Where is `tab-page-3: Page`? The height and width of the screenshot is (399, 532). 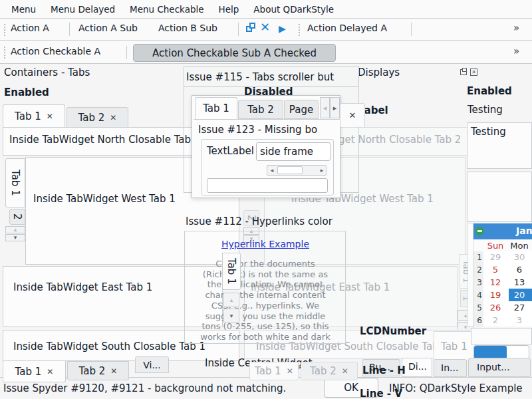
tab-page-3: Page is located at coordinates (301, 109).